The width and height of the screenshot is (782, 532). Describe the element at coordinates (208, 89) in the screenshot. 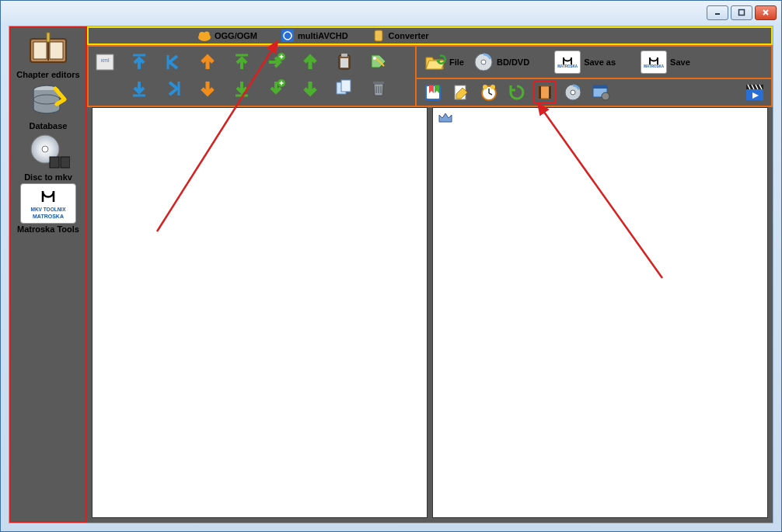

I see `arrow-down-orange` at that location.